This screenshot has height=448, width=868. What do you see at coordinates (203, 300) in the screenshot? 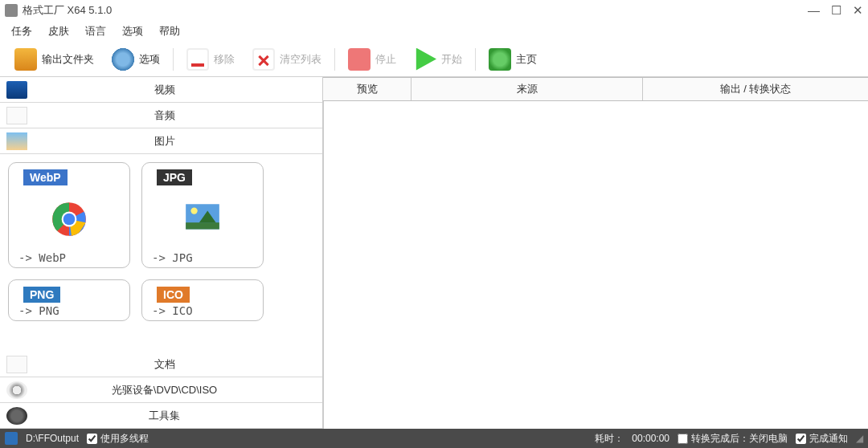
I see `tile-ico: ICO -> ICO` at bounding box center [203, 300].